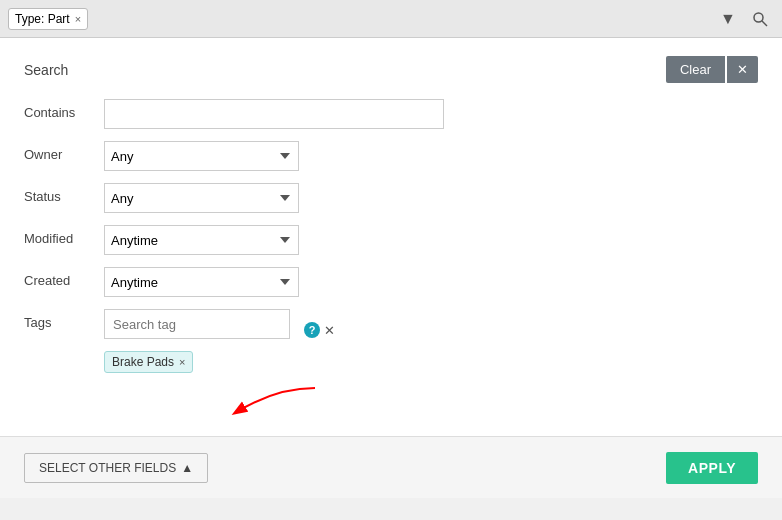 Image resolution: width=782 pixels, height=520 pixels. Describe the element at coordinates (320, 327) in the screenshot. I see `tags-help-icons: ? ✕` at that location.